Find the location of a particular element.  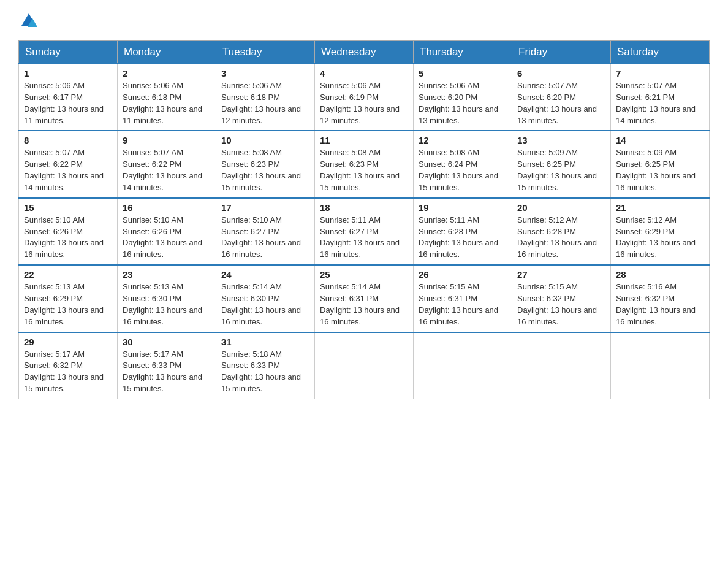

day-info: Sunrise: 5:12 AMSunset: 6:28 PMDaylight:… is located at coordinates (561, 238).